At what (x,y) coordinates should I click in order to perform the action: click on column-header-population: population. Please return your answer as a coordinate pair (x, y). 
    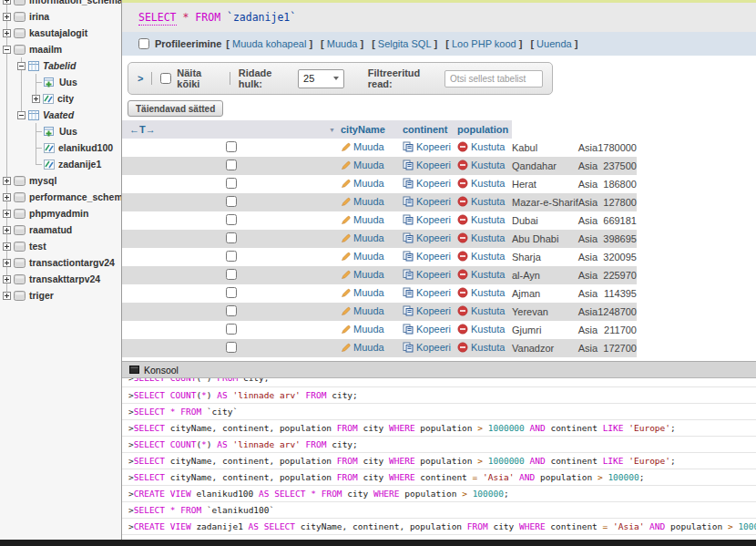
    Looking at the image, I should click on (485, 129).